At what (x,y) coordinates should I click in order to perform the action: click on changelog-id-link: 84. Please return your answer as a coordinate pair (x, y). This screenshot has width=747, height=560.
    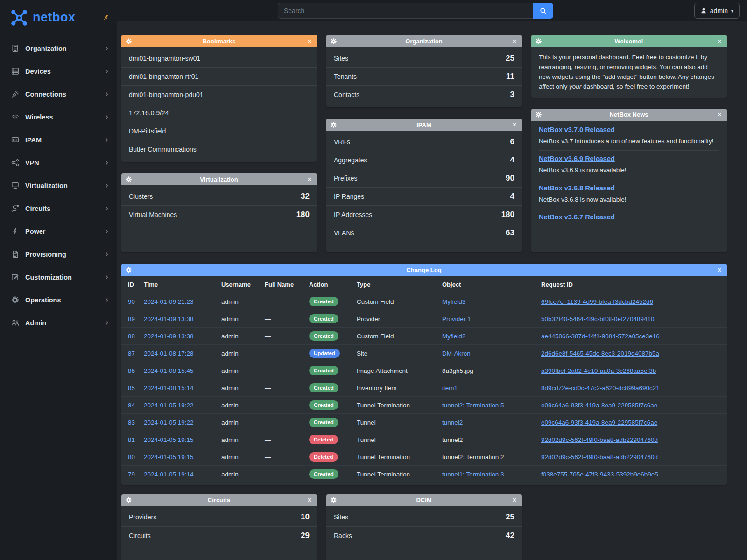
    Looking at the image, I should click on (132, 405).